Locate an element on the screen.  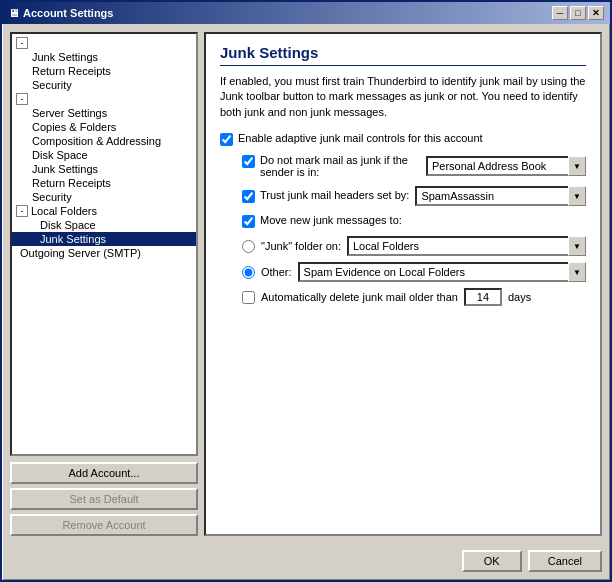
expander-icon3: - is located at coordinates (22, 211).